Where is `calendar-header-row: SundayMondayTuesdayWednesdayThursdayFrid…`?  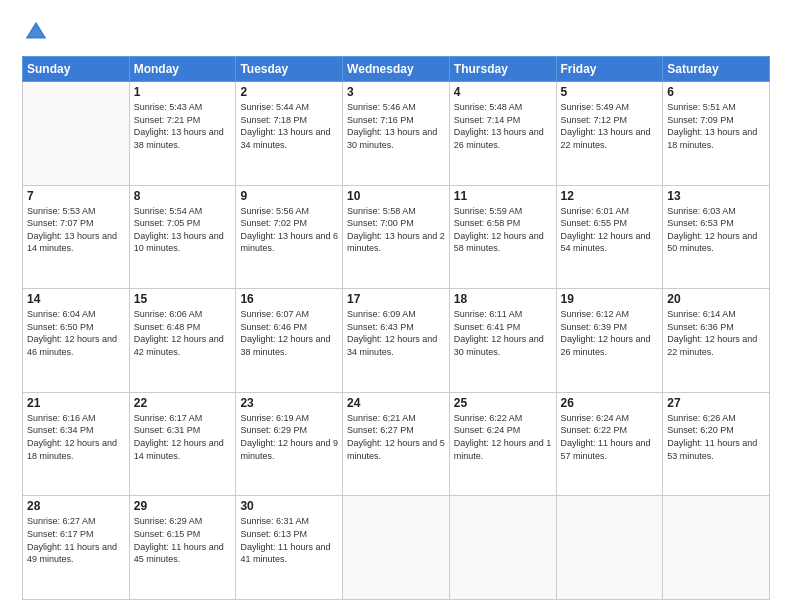
calendar-header-row: SundayMondayTuesdayWednesdayThursdayFrid… is located at coordinates (396, 70).